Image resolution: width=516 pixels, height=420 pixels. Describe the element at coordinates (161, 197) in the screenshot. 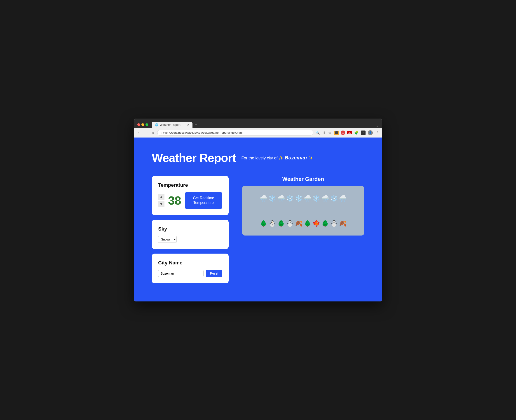

I see `temp-increase-button: ▲` at that location.